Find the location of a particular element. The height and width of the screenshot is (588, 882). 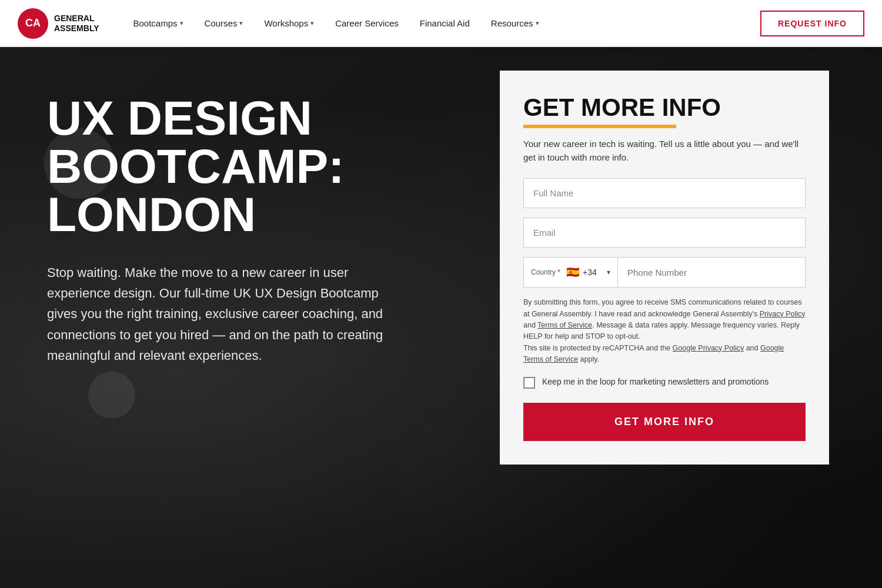

nav-career-services: Career Services is located at coordinates (367, 24).